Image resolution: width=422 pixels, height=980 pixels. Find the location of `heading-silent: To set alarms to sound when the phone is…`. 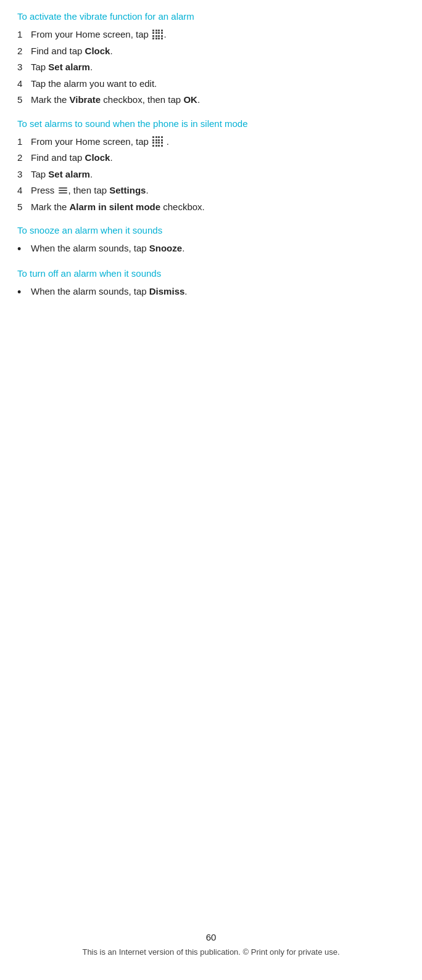

heading-silent: To set alarms to sound when the phone is… is located at coordinates (211, 123).